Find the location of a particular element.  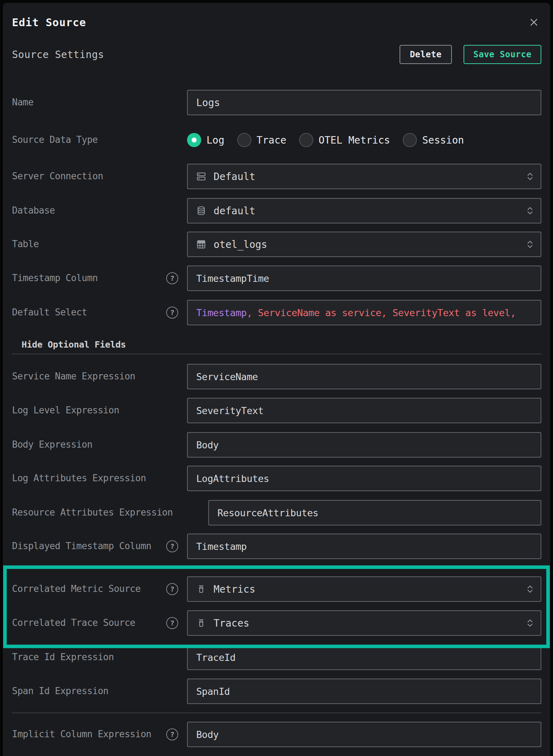

radio-otel-metrics: OTEL Metrics is located at coordinates (344, 140).